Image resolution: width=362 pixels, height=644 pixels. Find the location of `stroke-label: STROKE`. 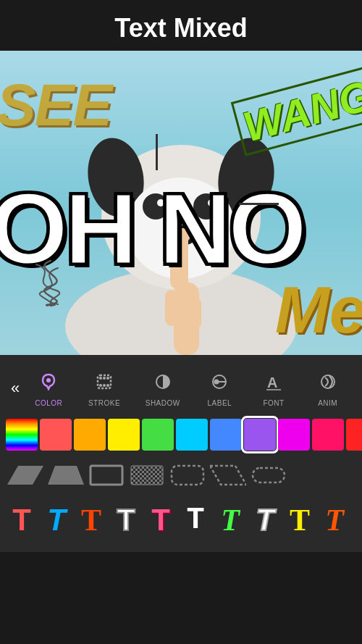

stroke-label: STROKE is located at coordinates (104, 403).